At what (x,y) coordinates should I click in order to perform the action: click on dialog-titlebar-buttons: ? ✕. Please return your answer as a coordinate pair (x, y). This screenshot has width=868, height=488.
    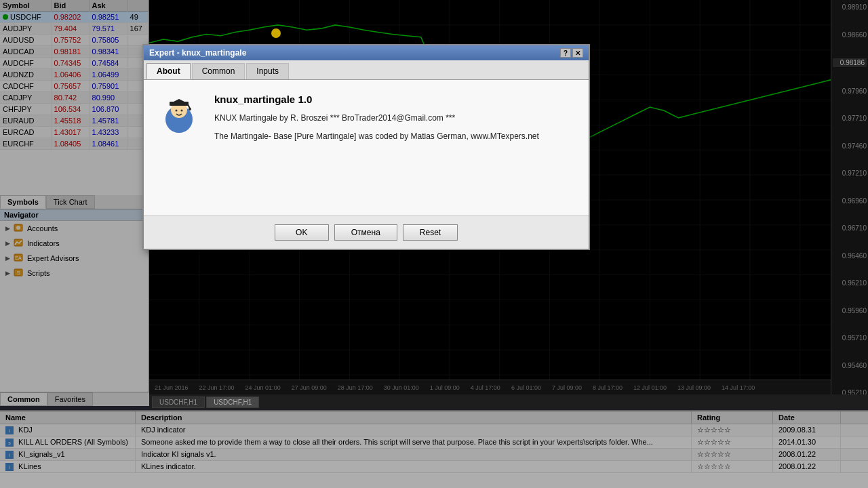
    Looking at the image, I should click on (572, 53).